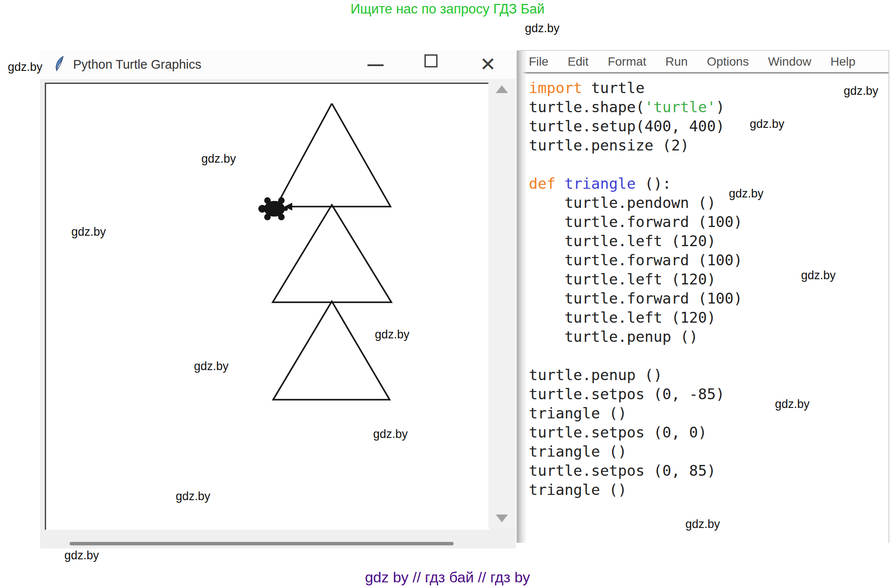 The height and width of the screenshot is (588, 895). I want to click on code-line: turtle.setup(174, 174), so click(709, 126).